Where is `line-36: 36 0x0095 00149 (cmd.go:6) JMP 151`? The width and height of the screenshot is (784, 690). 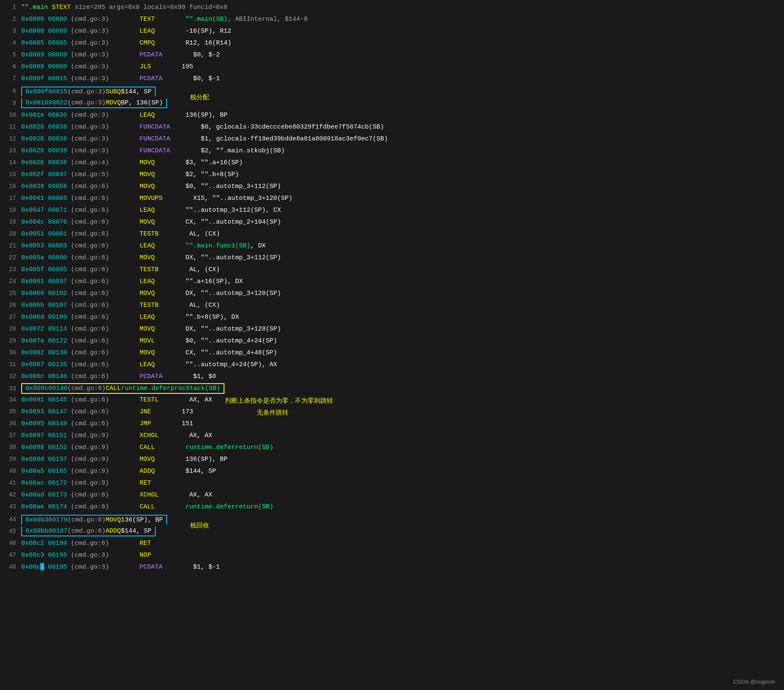 line-36: 36 0x0095 00149 (cmd.go:6) JMP 151 is located at coordinates (392, 424).